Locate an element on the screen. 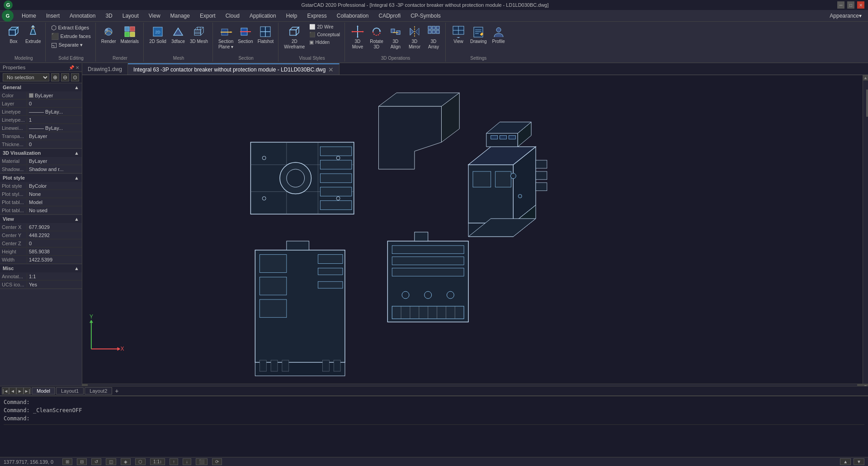  menu-help: Help is located at coordinates (292, 15).